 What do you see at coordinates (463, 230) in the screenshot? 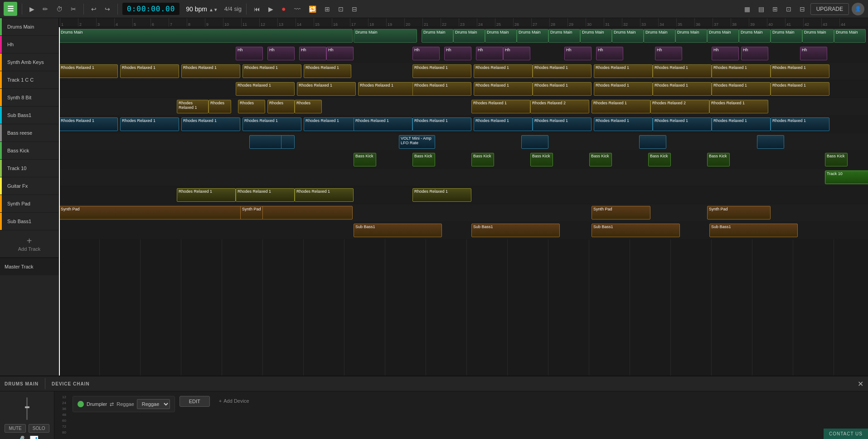
I see `track-lane-subbass1b: Sub Bass1Sub Bass1Sub Bass1Sub Bass1` at bounding box center [463, 230].